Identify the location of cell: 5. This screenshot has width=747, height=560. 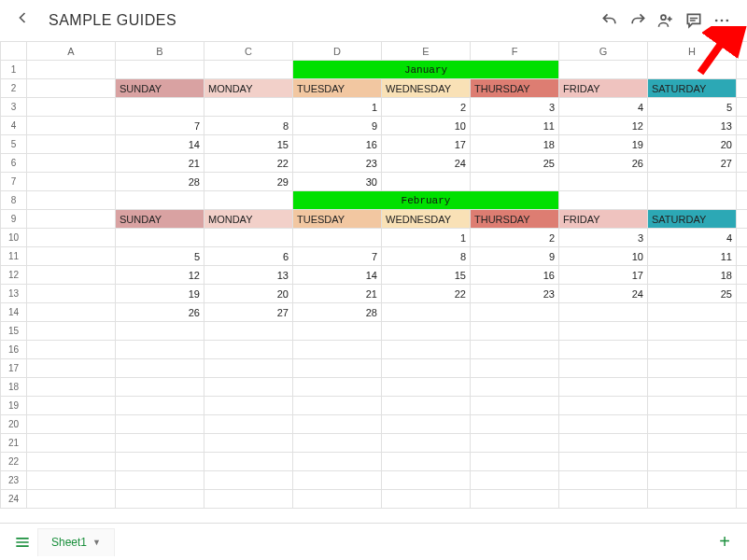
(161, 257).